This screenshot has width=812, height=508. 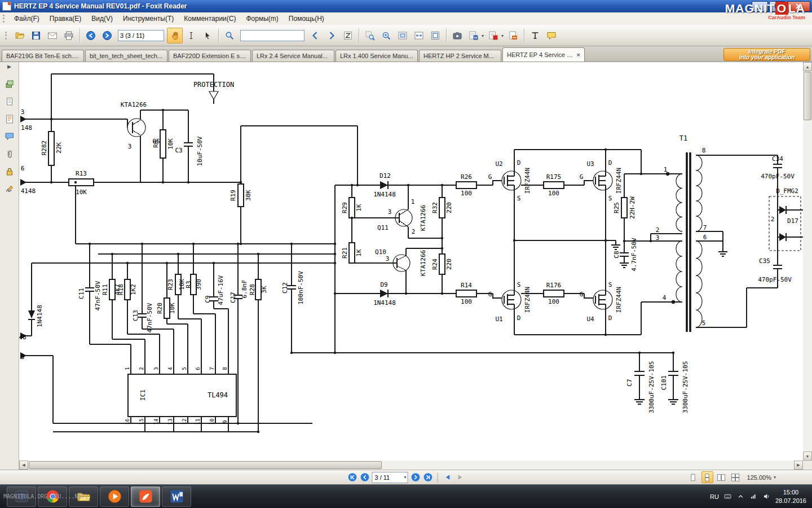 What do you see at coordinates (107, 36) in the screenshot?
I see `next-view-button` at bounding box center [107, 36].